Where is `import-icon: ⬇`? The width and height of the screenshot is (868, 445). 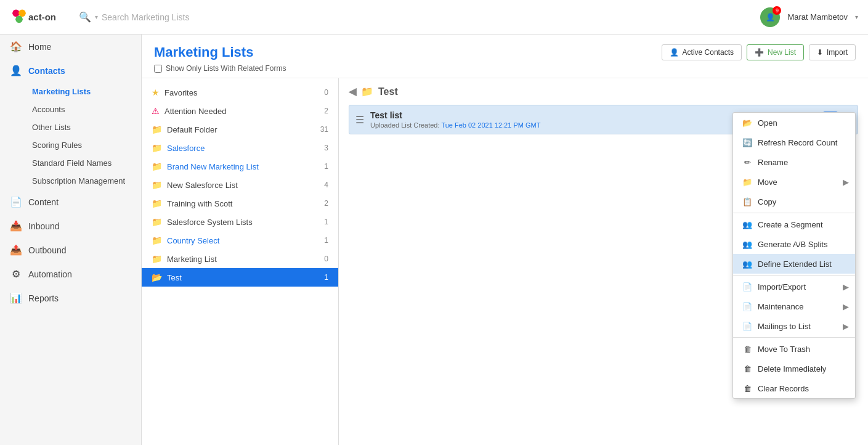
import-icon: ⬇ is located at coordinates (820, 52).